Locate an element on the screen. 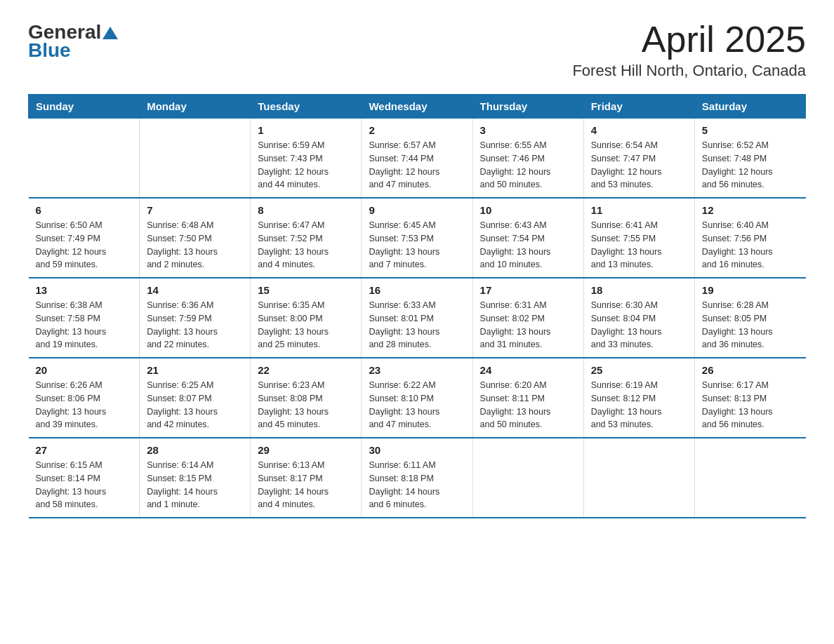  day-info: Sunrise: 6:55 AM Sunset: 7:46 PM Dayligh… is located at coordinates (528, 166).